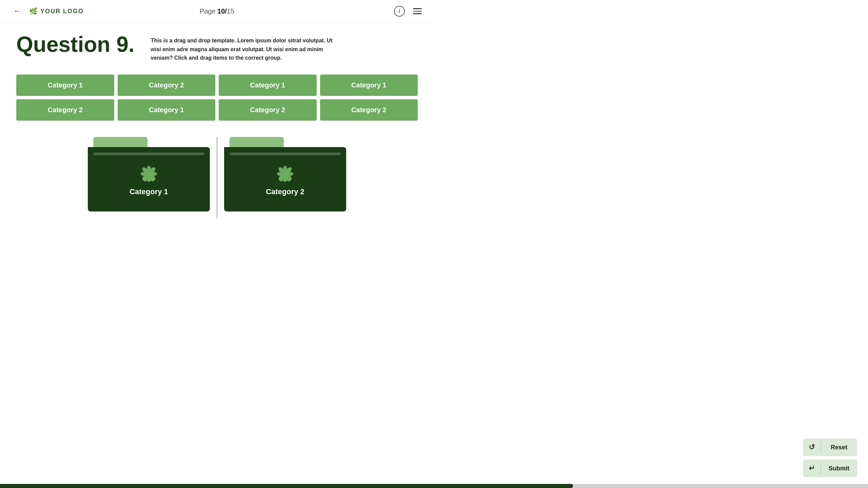 Image resolution: width=868 pixels, height=488 pixels. What do you see at coordinates (217, 12) in the screenshot?
I see `header: ← 🌿 YOUR LOGO Page 10/15 i` at bounding box center [217, 12].